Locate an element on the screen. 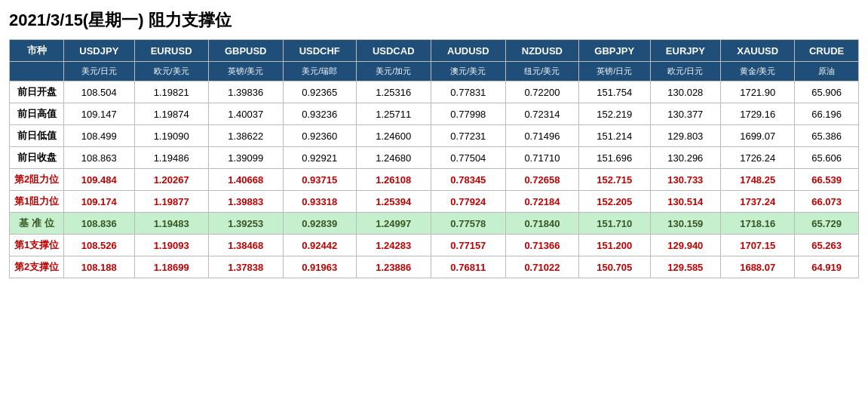  cell-value: 1.24600 is located at coordinates (394, 136).